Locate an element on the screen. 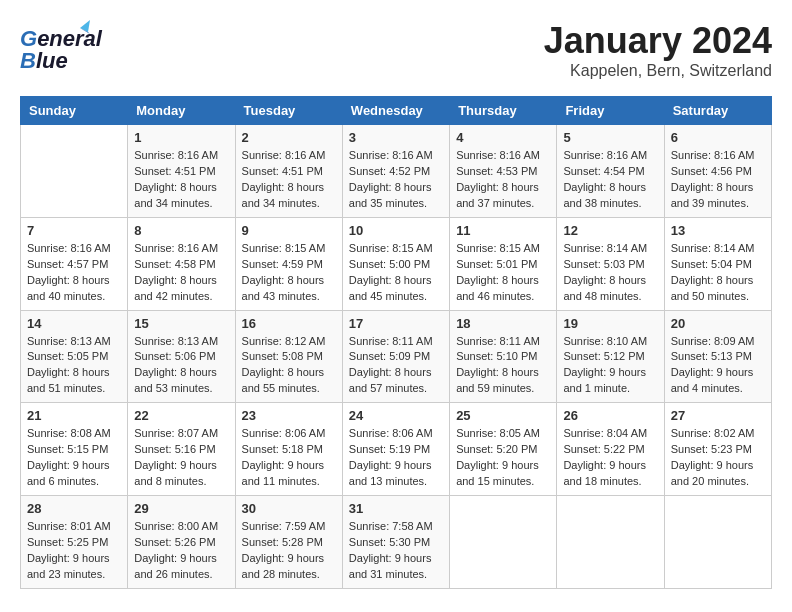 This screenshot has height=612, width=792. day-info: Sunrise: 8:16 AM Sunset: 4:58 PM Dayligh… is located at coordinates (181, 273).